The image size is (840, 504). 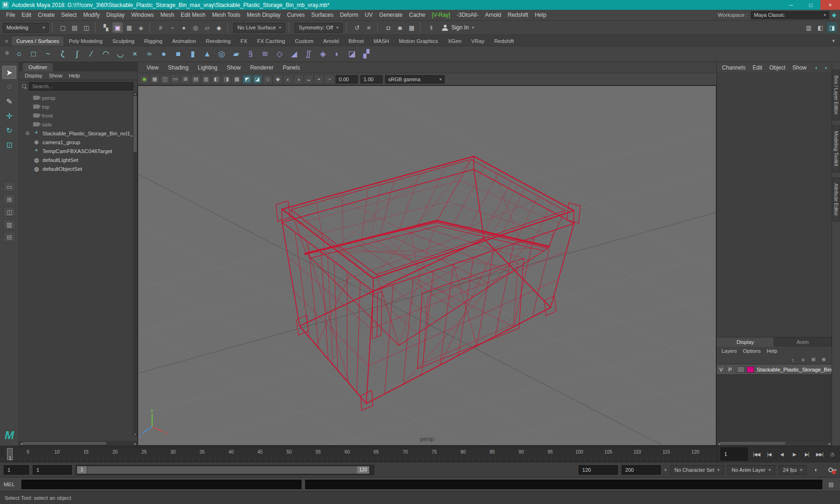 I want to click on menu-item-surfaces: Surfaces, so click(x=322, y=15).